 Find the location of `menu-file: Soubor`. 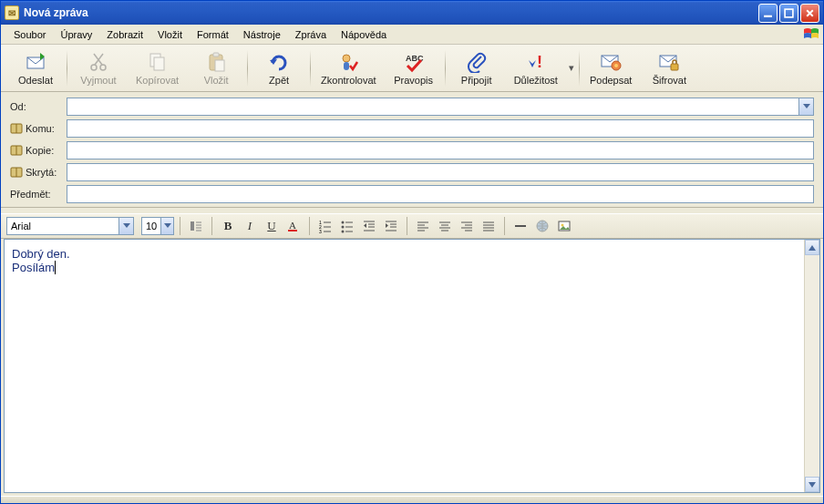

menu-file: Soubor is located at coordinates (29, 35).